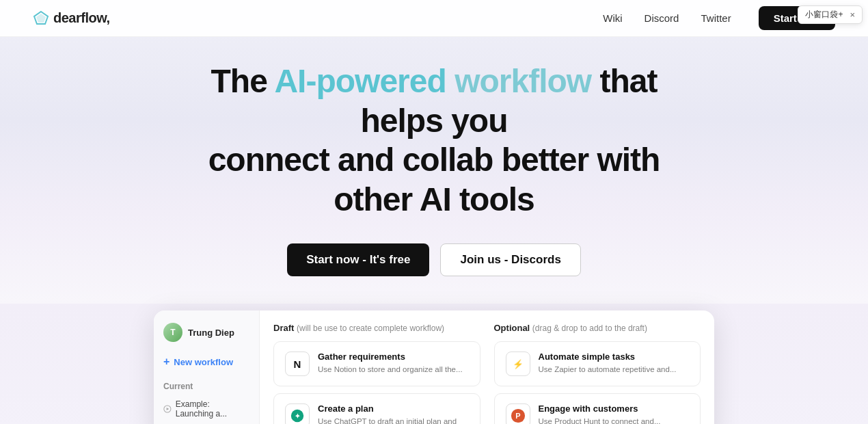  Describe the element at coordinates (213, 409) in the screenshot. I see `workflow-item-label: Example: Launching a...` at that location.